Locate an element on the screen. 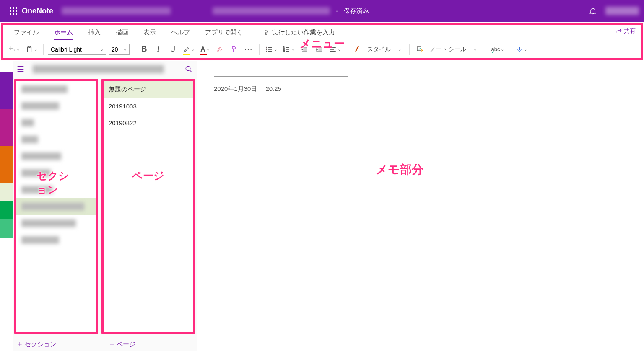 This screenshot has height=351, width=644. sections-panel: セクション is located at coordinates (56, 206).